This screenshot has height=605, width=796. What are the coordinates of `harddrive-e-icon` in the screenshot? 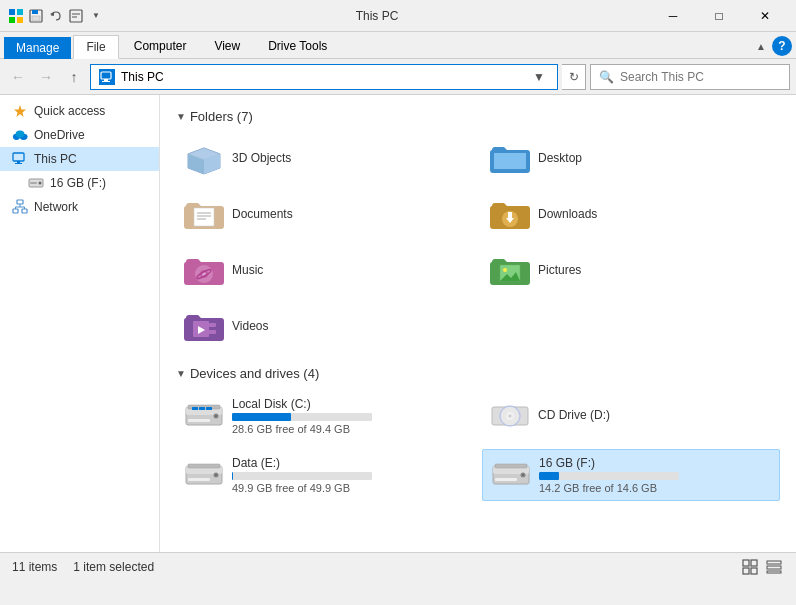 It's located at (204, 475).